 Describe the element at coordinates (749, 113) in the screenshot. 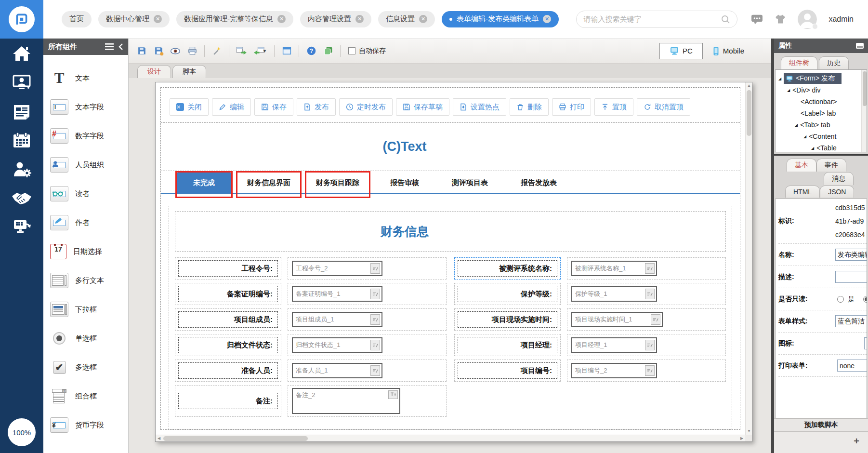

I see `vscroll-thumb` at that location.